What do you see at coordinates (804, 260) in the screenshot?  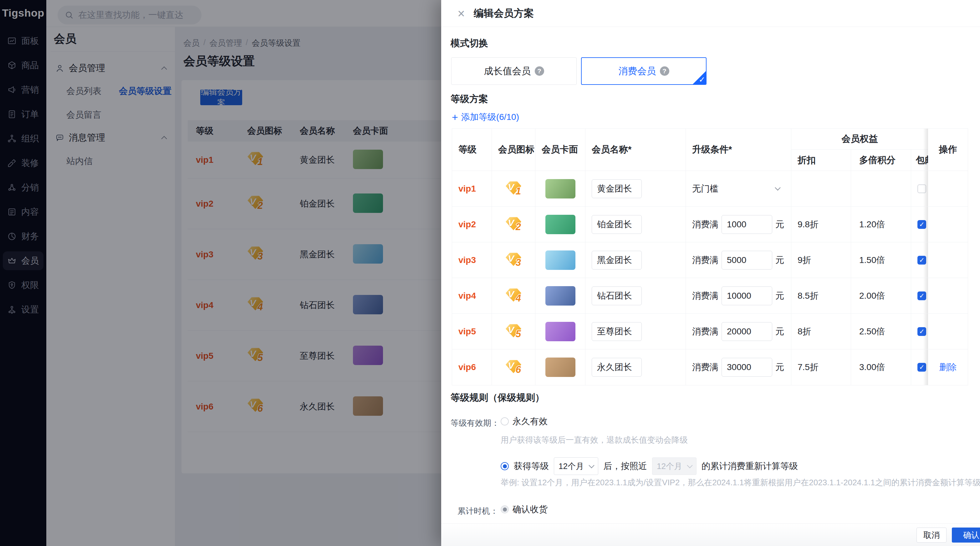 I see `discount-value: 9折` at bounding box center [804, 260].